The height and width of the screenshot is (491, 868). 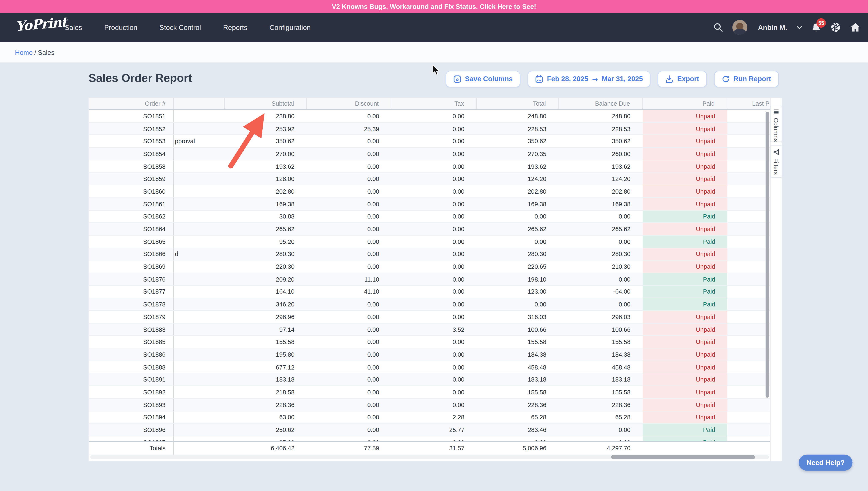 I want to click on order-number: SO1865, so click(x=132, y=241).